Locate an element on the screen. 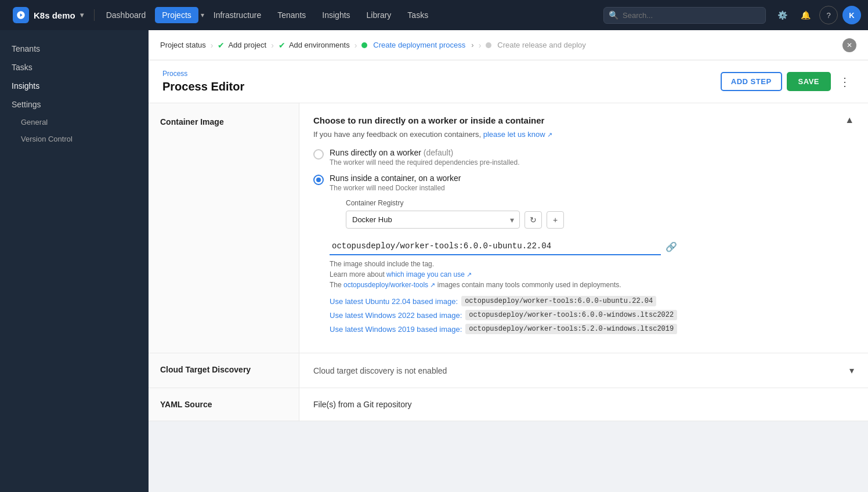 Image resolution: width=868 pixels, height=492 pixels. bc-add-environments: ✔ Add environments is located at coordinates (314, 45).